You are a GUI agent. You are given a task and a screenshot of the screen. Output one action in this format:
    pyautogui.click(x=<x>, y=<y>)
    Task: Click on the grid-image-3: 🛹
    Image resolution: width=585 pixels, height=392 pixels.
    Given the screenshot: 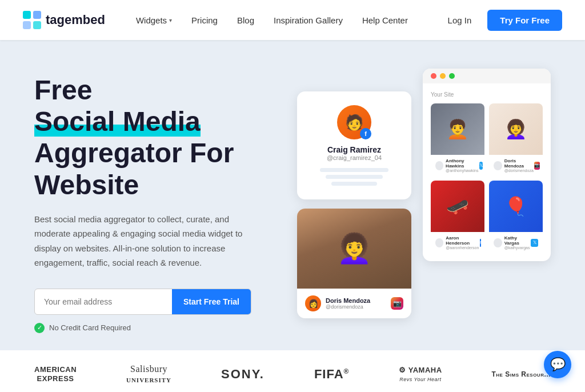 What is the action you would take?
    pyautogui.click(x=458, y=206)
    